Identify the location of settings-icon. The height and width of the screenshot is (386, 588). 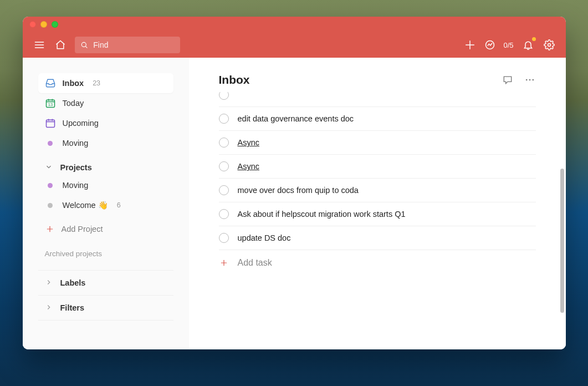
(549, 45).